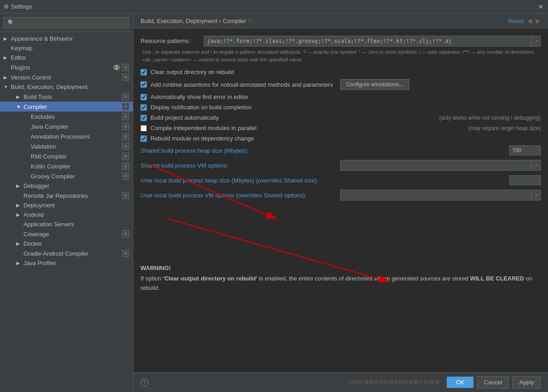 This screenshot has height=392, width=548. Describe the element at coordinates (250, 21) in the screenshot. I see `breadcrumb-icon: ☷` at that location.